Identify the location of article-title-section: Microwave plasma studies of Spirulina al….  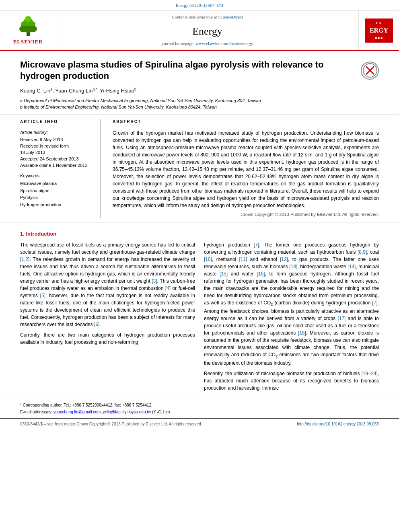
(200, 83).